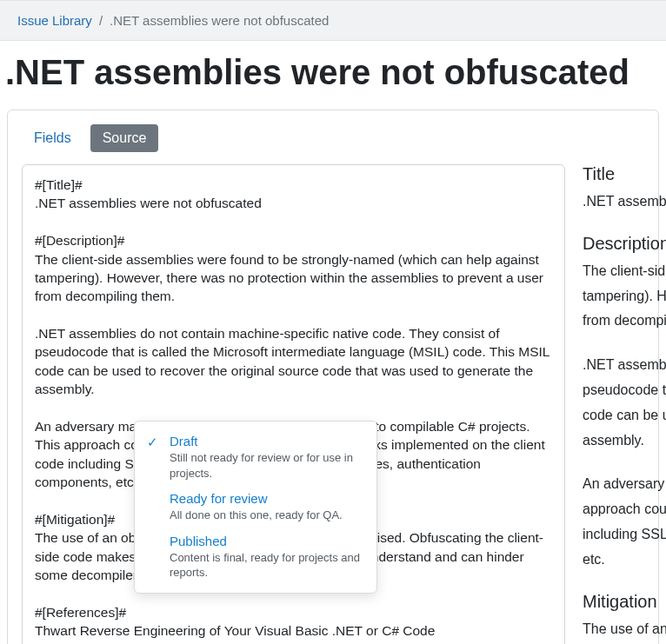  I want to click on tabs: Fields Source, so click(333, 138).